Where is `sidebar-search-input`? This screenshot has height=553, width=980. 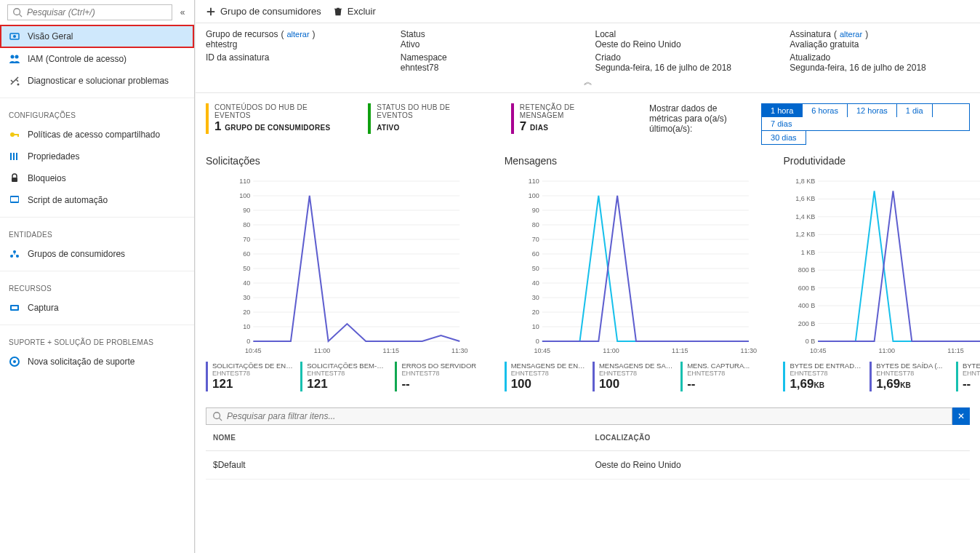
sidebar-search-input is located at coordinates (97, 12).